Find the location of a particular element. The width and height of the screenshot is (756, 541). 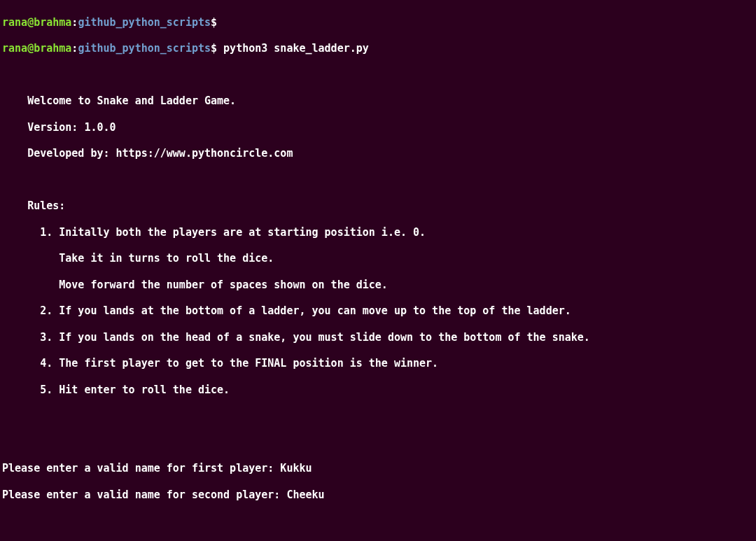

output-player2-prompt: Please enter a valid name for second pla… is located at coordinates (377, 496).